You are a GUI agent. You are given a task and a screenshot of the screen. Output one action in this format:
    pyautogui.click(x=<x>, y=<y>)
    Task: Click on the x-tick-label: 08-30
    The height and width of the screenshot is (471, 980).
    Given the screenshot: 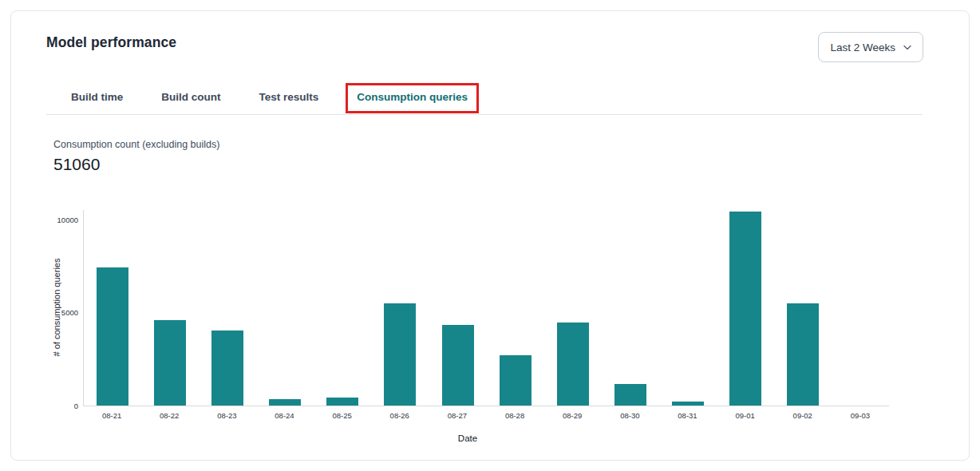 What is the action you would take?
    pyautogui.click(x=630, y=415)
    